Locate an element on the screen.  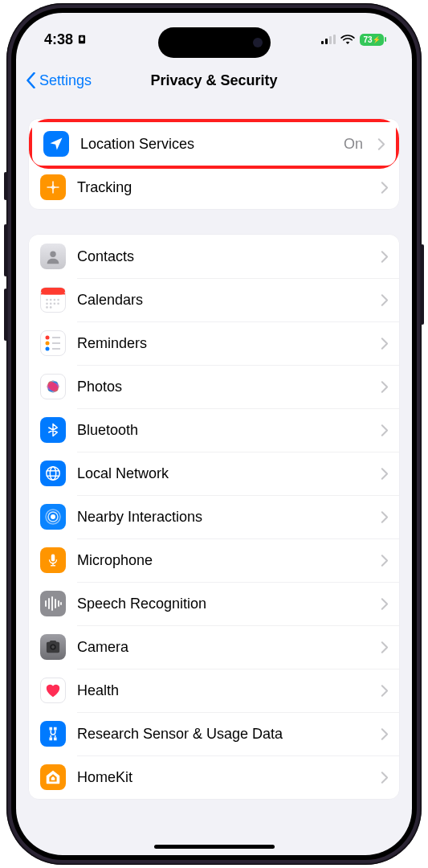
row-label: Research Sensor & Usage Data is located at coordinates (223, 735).